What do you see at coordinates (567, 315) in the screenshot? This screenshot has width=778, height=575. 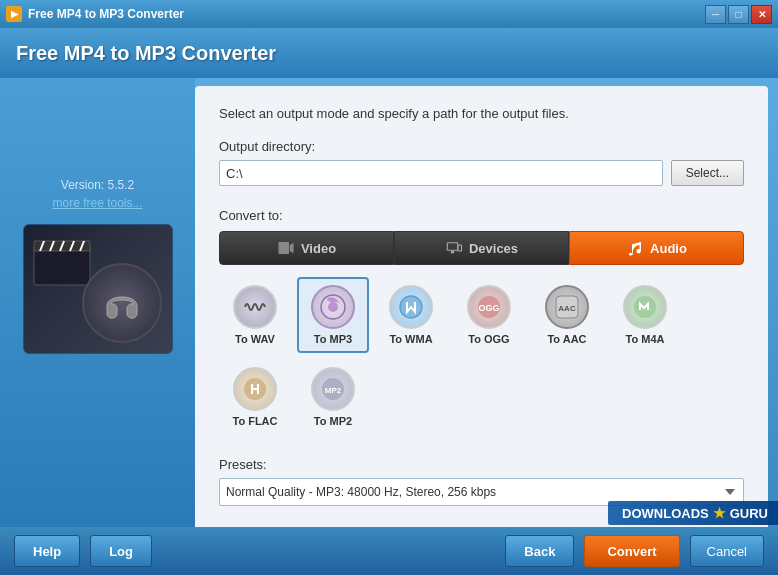 I see `format-aac: AAC To AAC` at bounding box center [567, 315].